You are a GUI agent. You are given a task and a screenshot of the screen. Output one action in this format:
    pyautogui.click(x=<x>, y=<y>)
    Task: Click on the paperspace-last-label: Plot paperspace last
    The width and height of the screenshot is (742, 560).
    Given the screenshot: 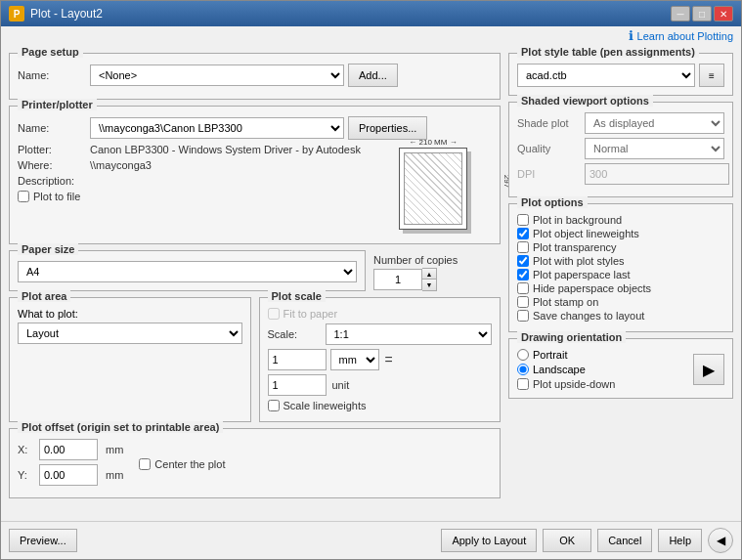 What is the action you would take?
    pyautogui.click(x=582, y=275)
    